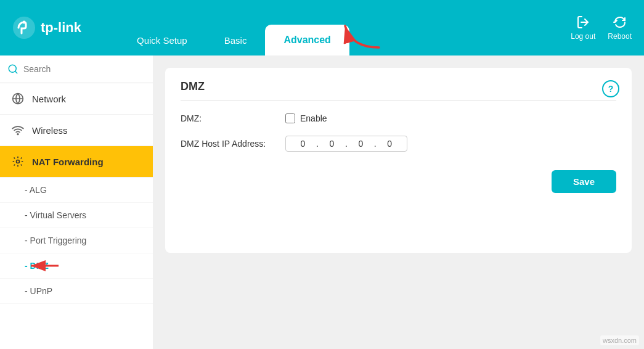 This screenshot has width=644, height=349. Describe the element at coordinates (18, 99) in the screenshot. I see `globe-icon` at that location.